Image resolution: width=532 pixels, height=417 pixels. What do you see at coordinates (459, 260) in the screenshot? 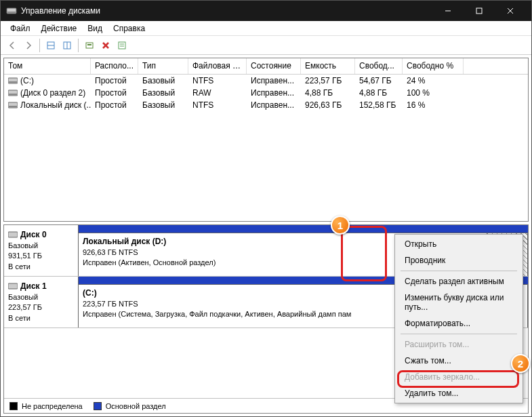
I see `ctx-explorer: Проводник` at bounding box center [459, 260].